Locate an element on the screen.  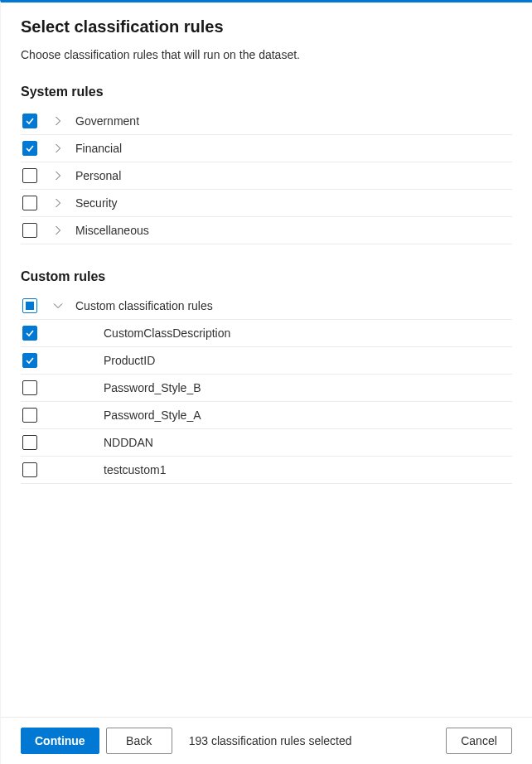
rule-label: CustomClassDescription is located at coordinates (167, 333).